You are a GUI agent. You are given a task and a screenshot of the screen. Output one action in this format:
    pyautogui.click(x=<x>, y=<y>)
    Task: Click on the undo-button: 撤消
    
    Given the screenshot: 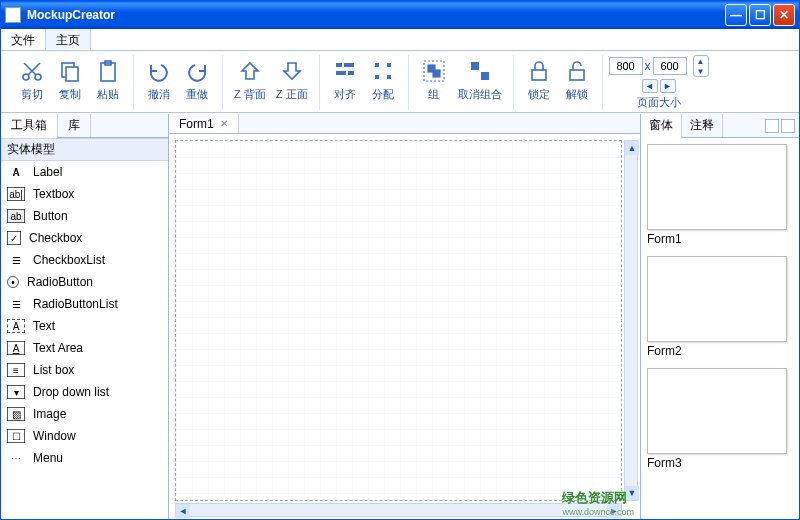 What is the action you would take?
    pyautogui.click(x=159, y=80)
    